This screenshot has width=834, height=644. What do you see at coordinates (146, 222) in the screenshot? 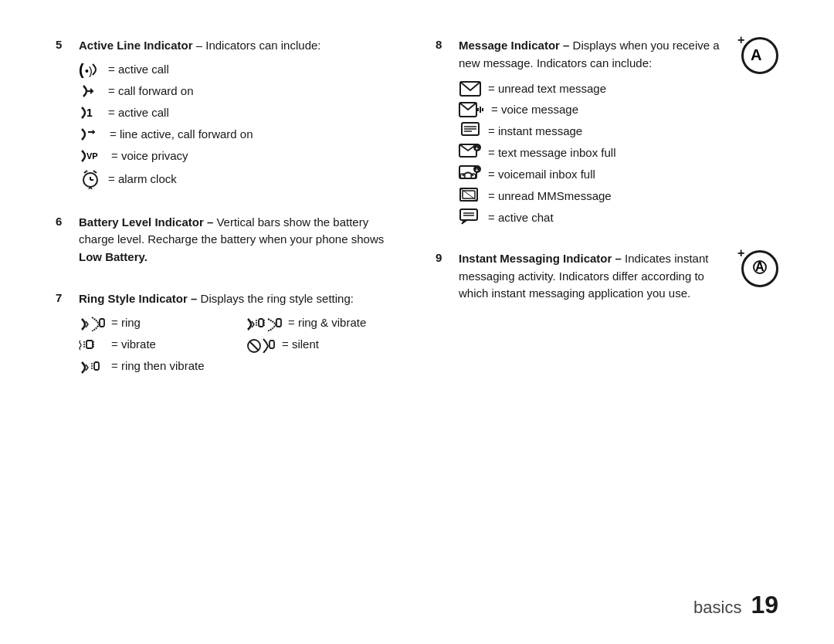
I see `section-6-title-bold: Battery Level Indicator –` at bounding box center [146, 222].